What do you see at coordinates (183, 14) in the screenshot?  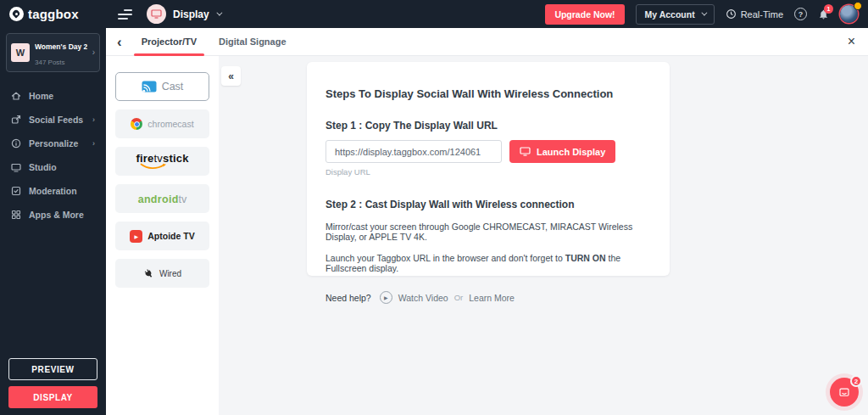 I see `wall-type-dropdown: Display` at bounding box center [183, 14].